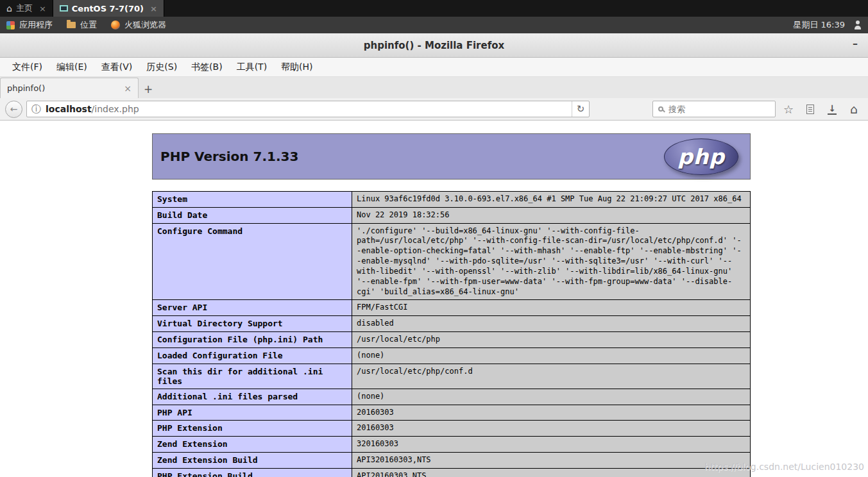  What do you see at coordinates (719, 109) in the screenshot?
I see `search-input` at bounding box center [719, 109].